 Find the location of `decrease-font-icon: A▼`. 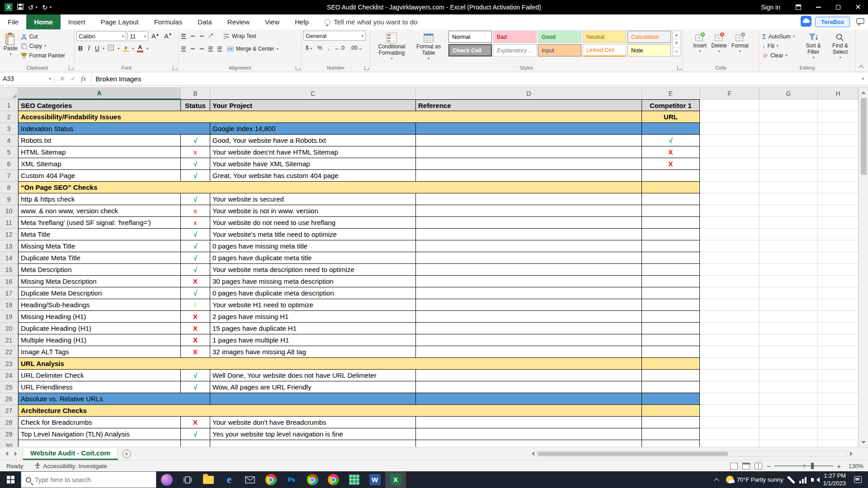

decrease-font-icon: A▼ is located at coordinates (168, 36).